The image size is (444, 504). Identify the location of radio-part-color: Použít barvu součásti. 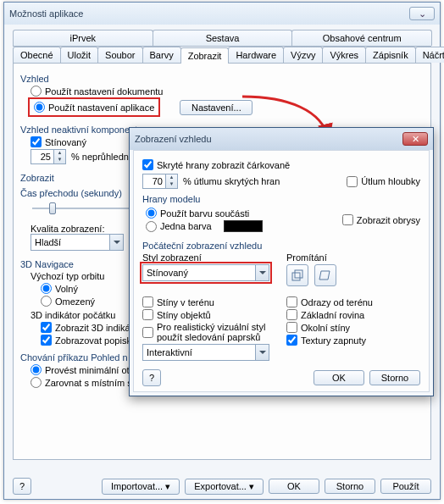
(239, 213).